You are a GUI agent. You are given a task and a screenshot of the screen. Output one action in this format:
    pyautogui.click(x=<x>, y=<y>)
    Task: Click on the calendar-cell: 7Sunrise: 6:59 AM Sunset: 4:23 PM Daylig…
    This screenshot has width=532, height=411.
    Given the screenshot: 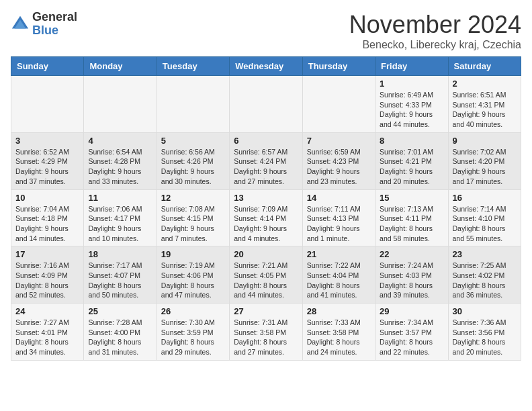 What is the action you would take?
    pyautogui.click(x=339, y=161)
    